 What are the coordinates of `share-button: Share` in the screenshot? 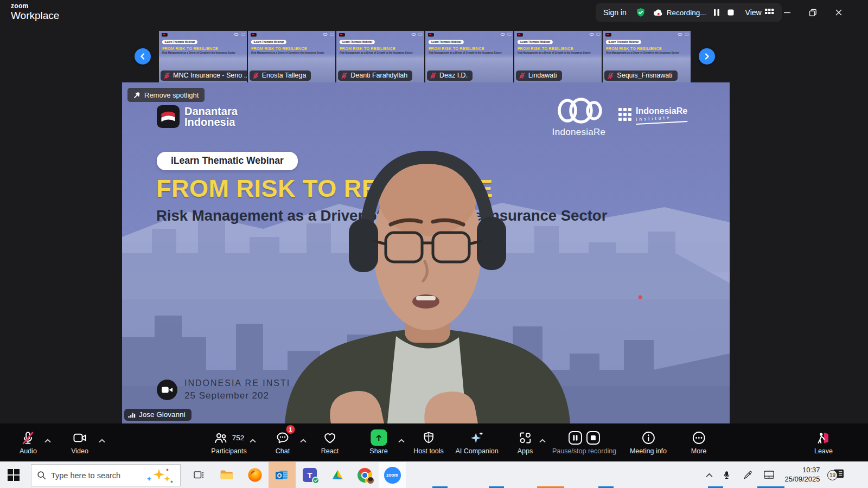 It's located at (379, 442).